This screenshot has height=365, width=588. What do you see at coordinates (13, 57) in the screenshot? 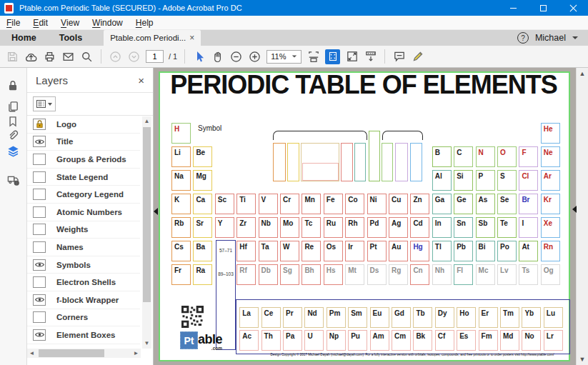
I see `save-button` at bounding box center [13, 57].